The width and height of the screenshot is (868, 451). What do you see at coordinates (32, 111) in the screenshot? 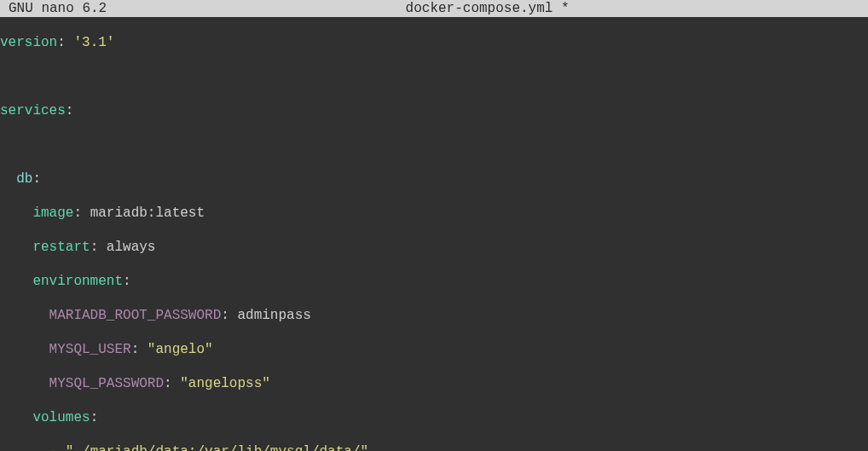
I see `yaml-key-services: services` at bounding box center [32, 111].